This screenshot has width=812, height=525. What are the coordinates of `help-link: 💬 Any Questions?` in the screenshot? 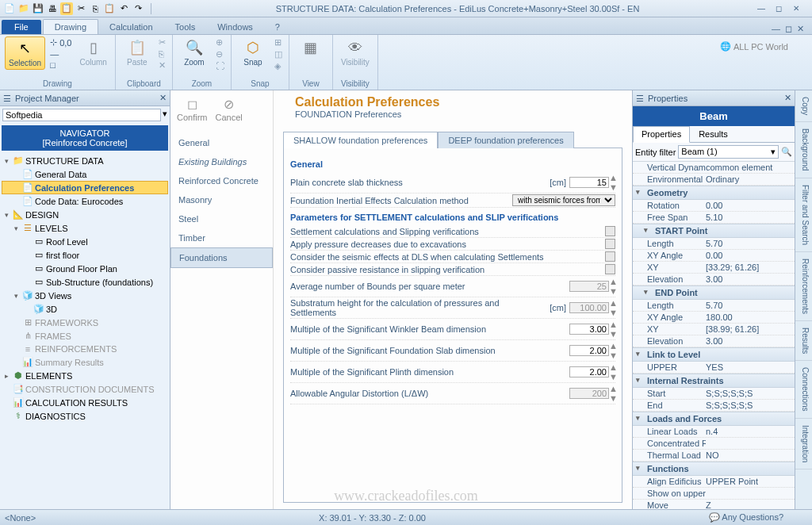 It's located at (746, 517).